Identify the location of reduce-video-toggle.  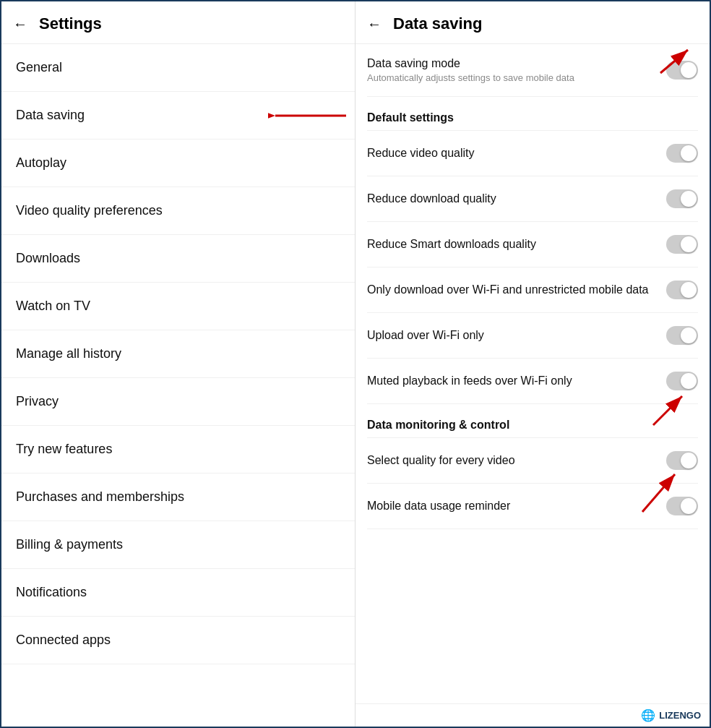
(682, 153).